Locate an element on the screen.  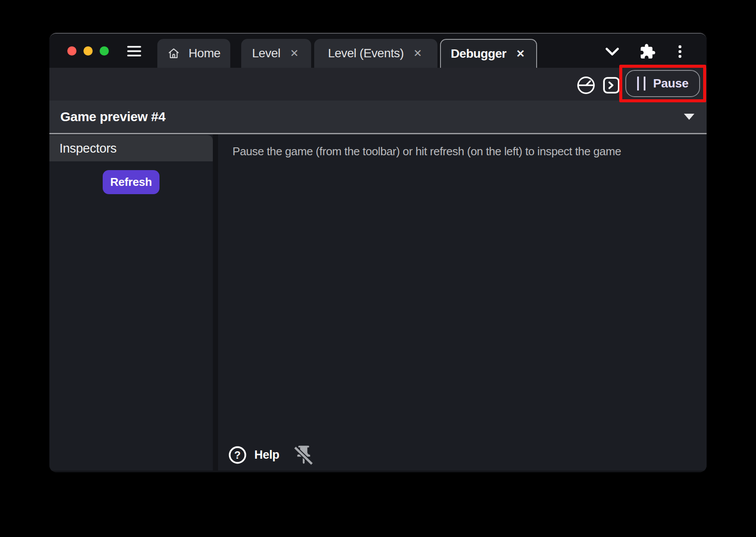
refresh-button: Refresh is located at coordinates (131, 182).